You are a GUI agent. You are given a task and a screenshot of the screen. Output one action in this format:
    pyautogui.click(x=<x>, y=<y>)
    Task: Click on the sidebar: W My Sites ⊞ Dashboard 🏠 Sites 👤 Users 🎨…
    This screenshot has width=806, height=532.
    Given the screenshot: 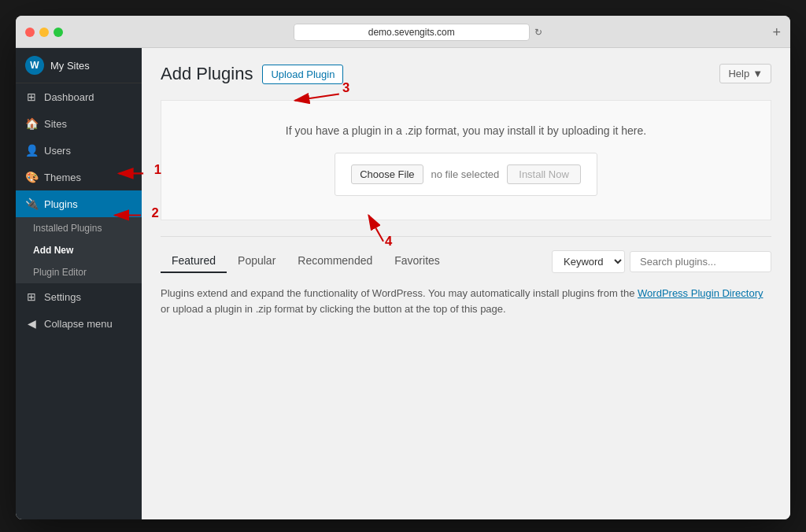 What is the action you would take?
    pyautogui.click(x=79, y=283)
    